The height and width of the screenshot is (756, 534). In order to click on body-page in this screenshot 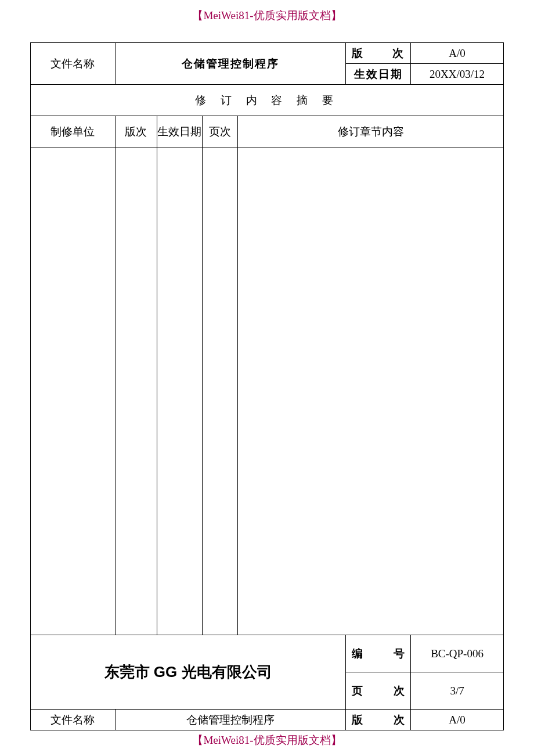, I will do `click(220, 391)`.